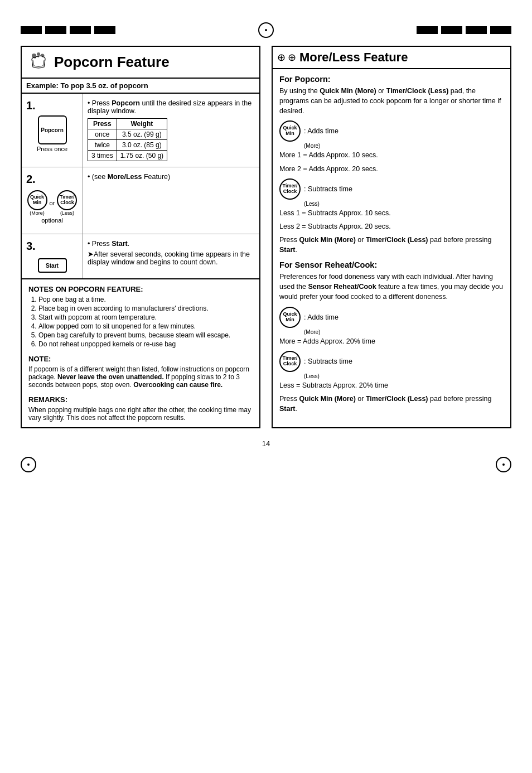 This screenshot has width=532, height=773. I want to click on table-cell: 1.75 oz. (50 g), so click(142, 156).